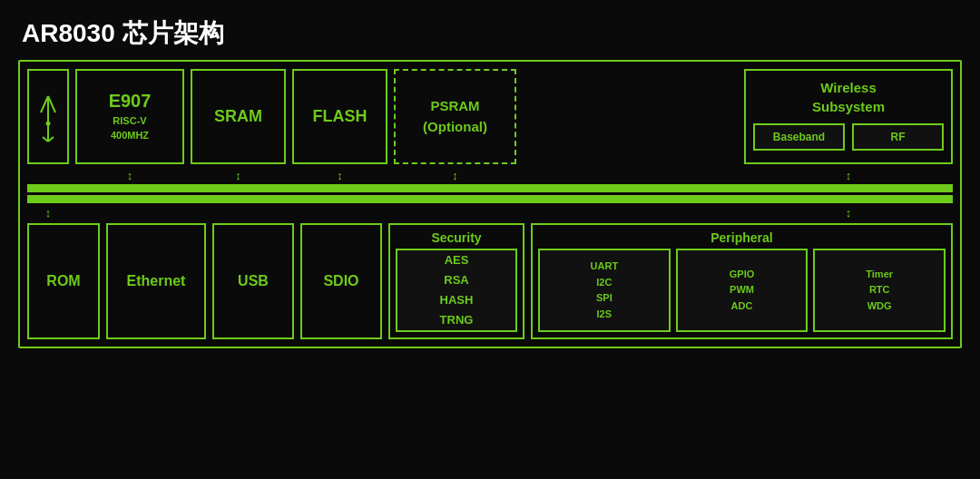  What do you see at coordinates (848, 176) in the screenshot?
I see `arrow-wireless-updown: ↕` at bounding box center [848, 176].